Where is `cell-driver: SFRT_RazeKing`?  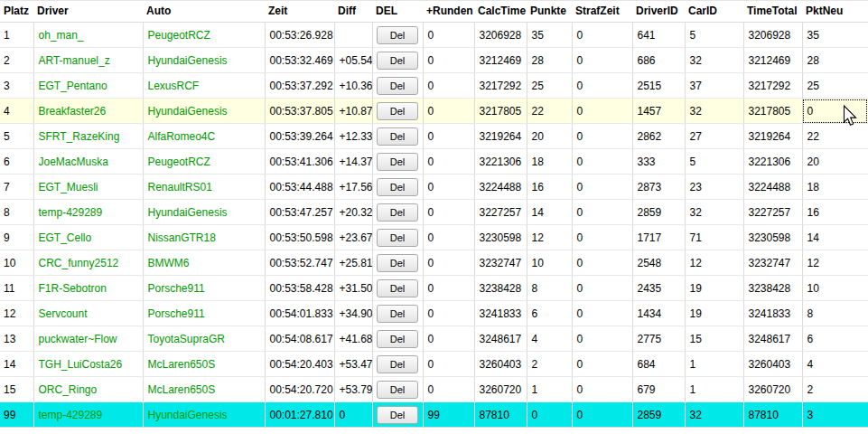 cell-driver: SFRT_RazeKing is located at coordinates (89, 137).